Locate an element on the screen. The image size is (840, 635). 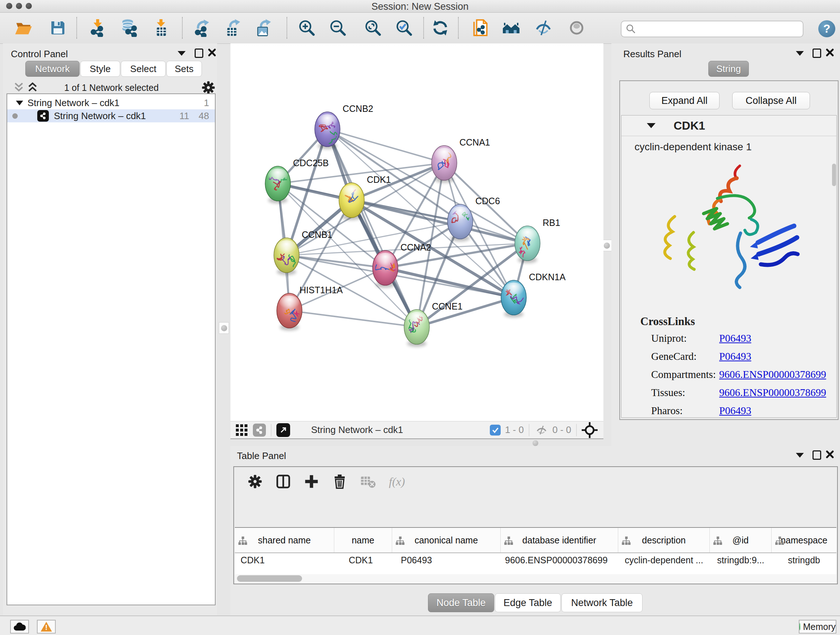
warning-glyph: ! is located at coordinates (46, 627).